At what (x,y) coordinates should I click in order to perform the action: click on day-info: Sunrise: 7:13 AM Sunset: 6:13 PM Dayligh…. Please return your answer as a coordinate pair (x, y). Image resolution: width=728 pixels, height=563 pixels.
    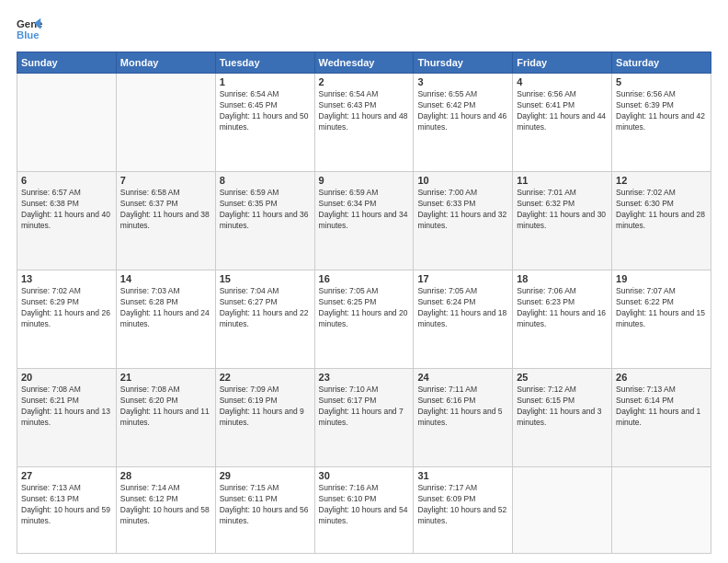
    Looking at the image, I should click on (66, 505).